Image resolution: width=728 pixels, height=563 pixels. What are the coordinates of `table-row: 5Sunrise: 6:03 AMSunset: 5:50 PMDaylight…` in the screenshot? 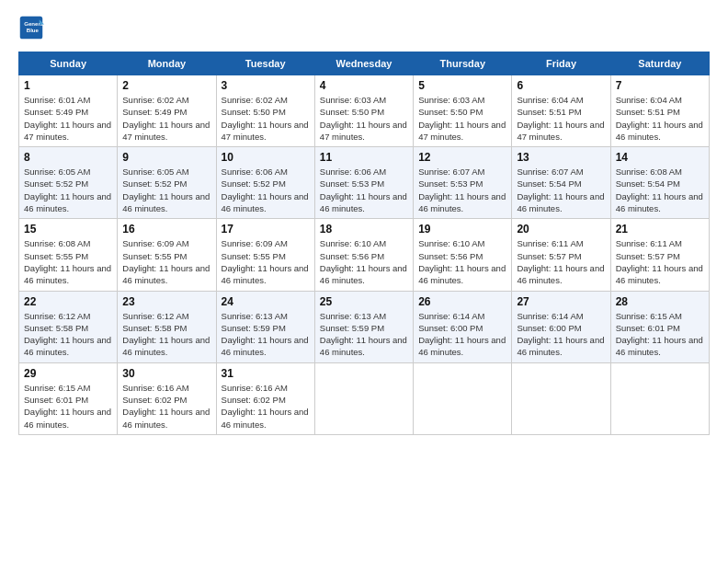 It's located at (463, 111).